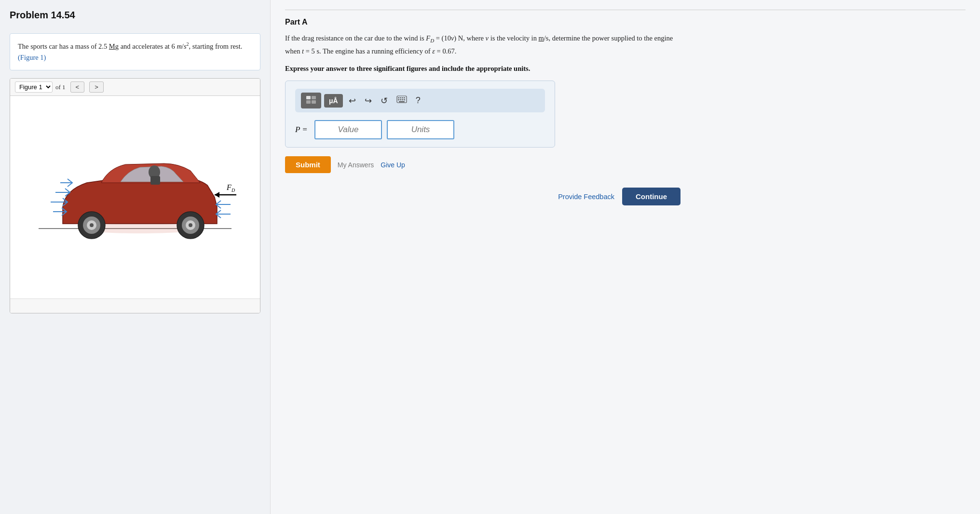  What do you see at coordinates (421, 130) in the screenshot?
I see `units-input` at bounding box center [421, 130].